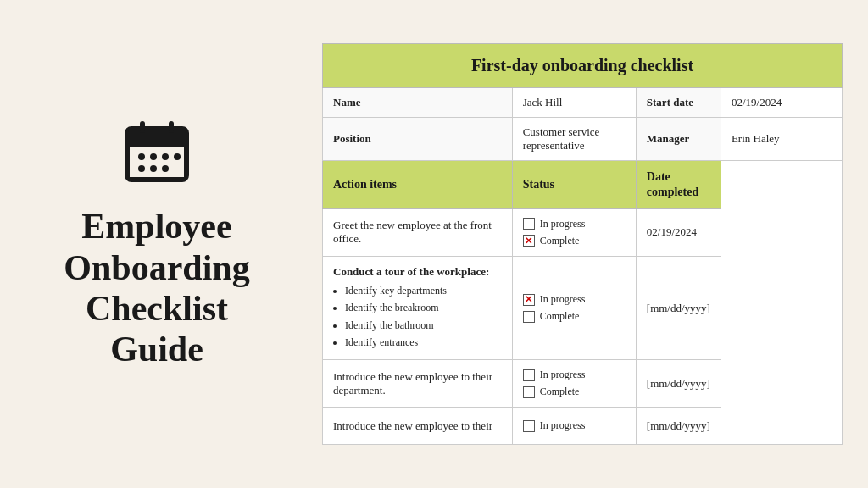  What do you see at coordinates (575, 374) in the screenshot?
I see `in-progress-item-3: In progress` at bounding box center [575, 374].